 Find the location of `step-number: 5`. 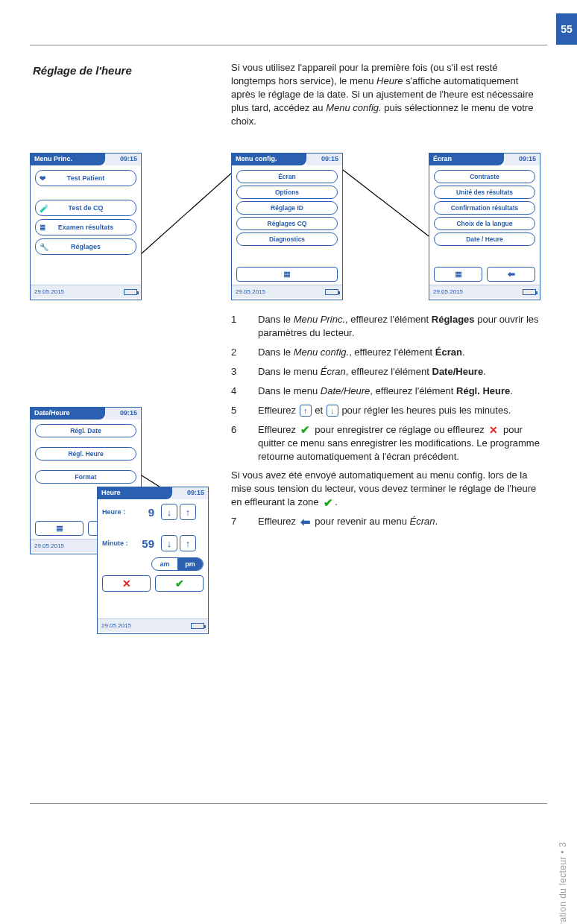

step-number: 5 is located at coordinates (245, 411).